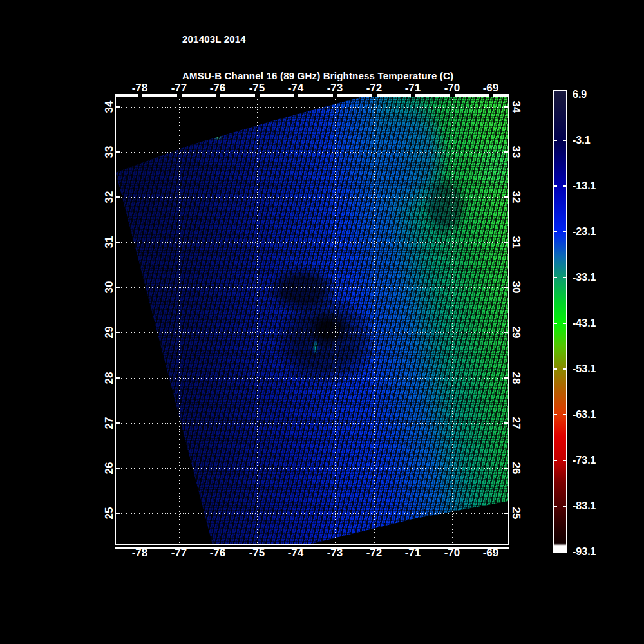 The width and height of the screenshot is (644, 644). What do you see at coordinates (109, 513) in the screenshot?
I see `lat-tick-label-left: 25` at bounding box center [109, 513].